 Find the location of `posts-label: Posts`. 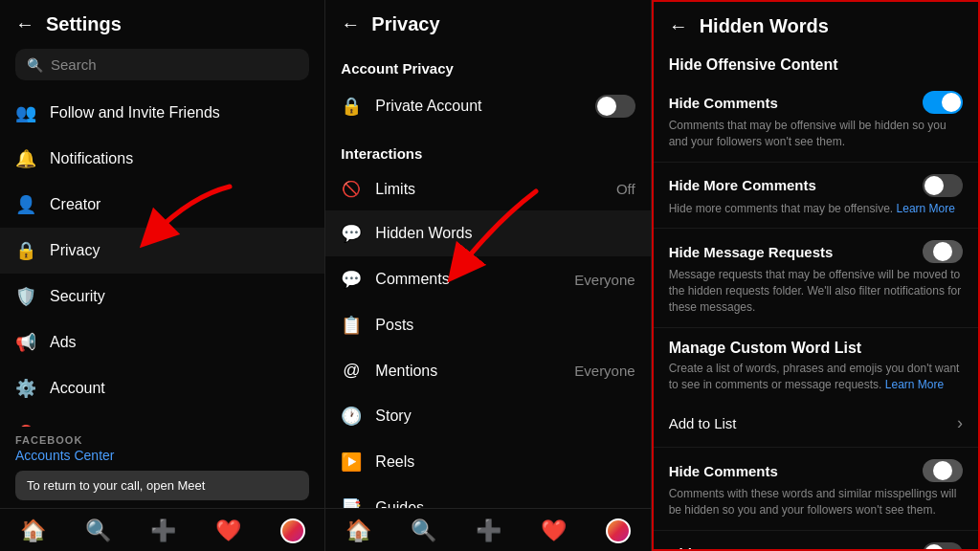

posts-label: Posts is located at coordinates (394, 325).